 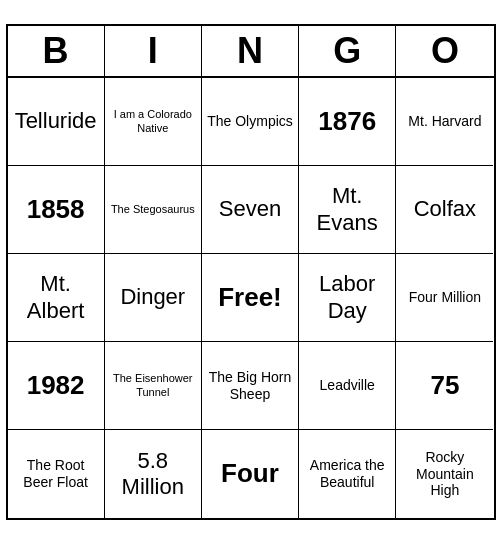 What do you see at coordinates (444, 474) in the screenshot?
I see `cell-text: Rocky Mountain High` at bounding box center [444, 474].